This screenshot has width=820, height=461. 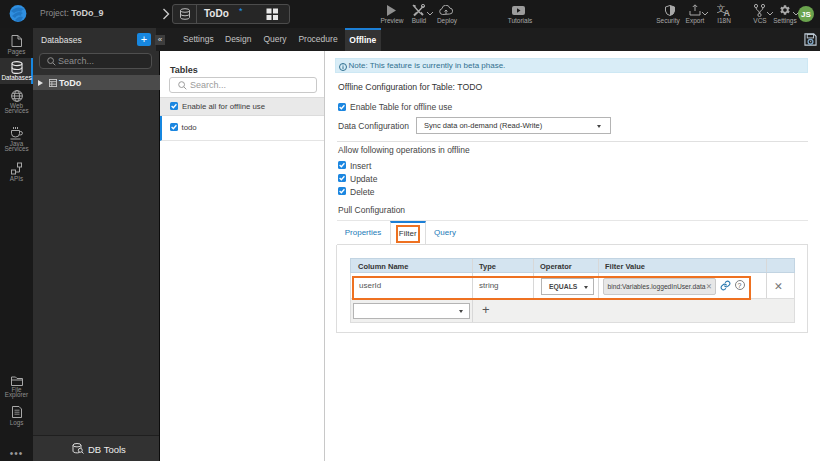 What do you see at coordinates (728, 12) in the screenshot?
I see `svg-text: A` at bounding box center [728, 12].